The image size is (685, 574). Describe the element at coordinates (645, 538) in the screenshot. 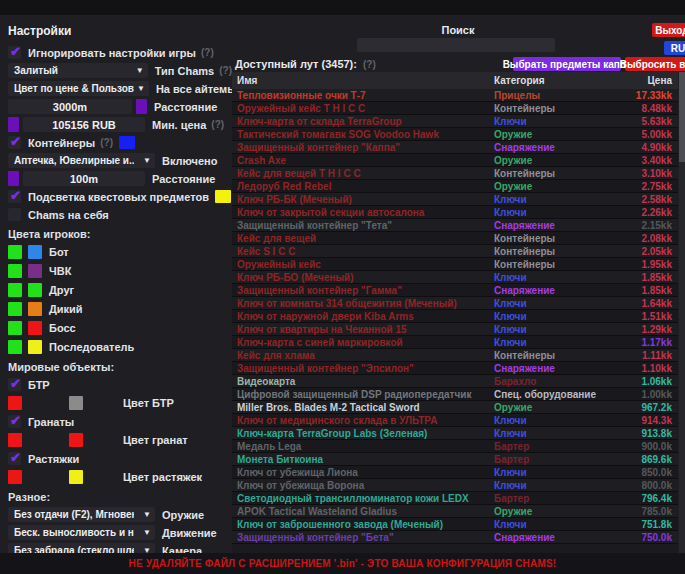

I see `loot-item-price: 750.0k` at that location.